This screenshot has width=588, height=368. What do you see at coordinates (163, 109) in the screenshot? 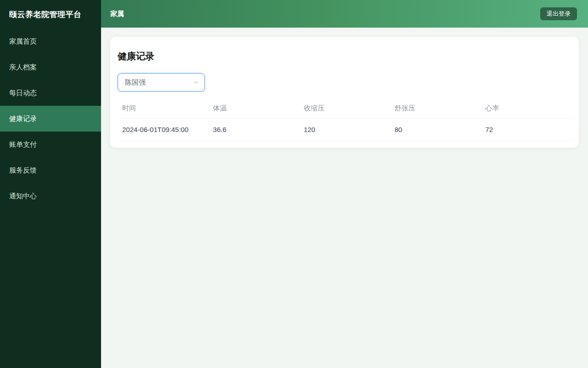
I see `column-header-time: 时间` at bounding box center [163, 109].